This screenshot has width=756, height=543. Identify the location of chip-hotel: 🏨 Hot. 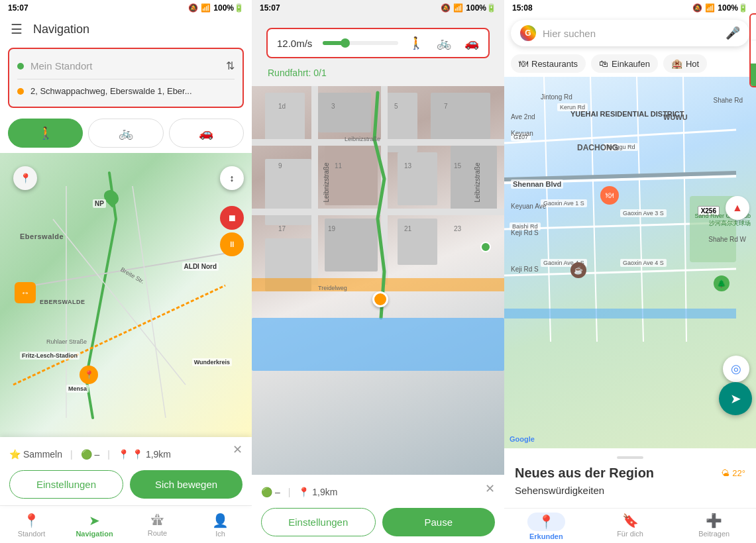
(685, 64).